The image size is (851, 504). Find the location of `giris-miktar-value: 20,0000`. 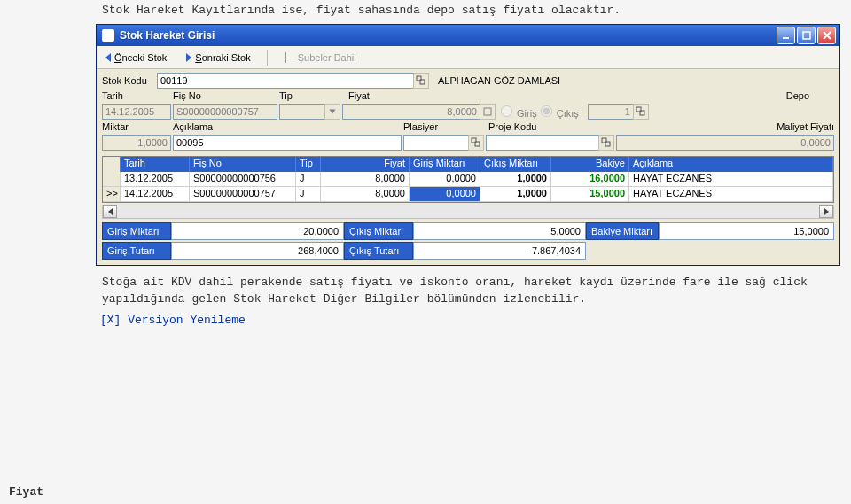

giris-miktar-value: 20,0000 is located at coordinates (257, 231).